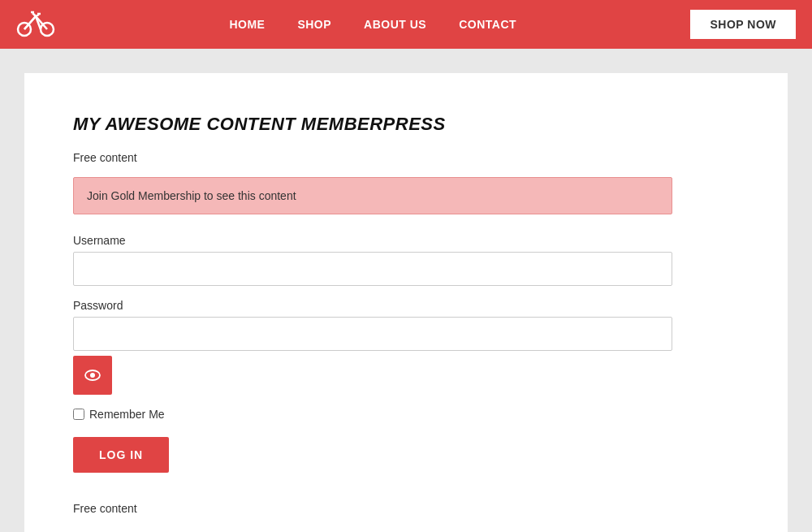  Describe the element at coordinates (395, 24) in the screenshot. I see `nav-about: ABOUT US` at that location.